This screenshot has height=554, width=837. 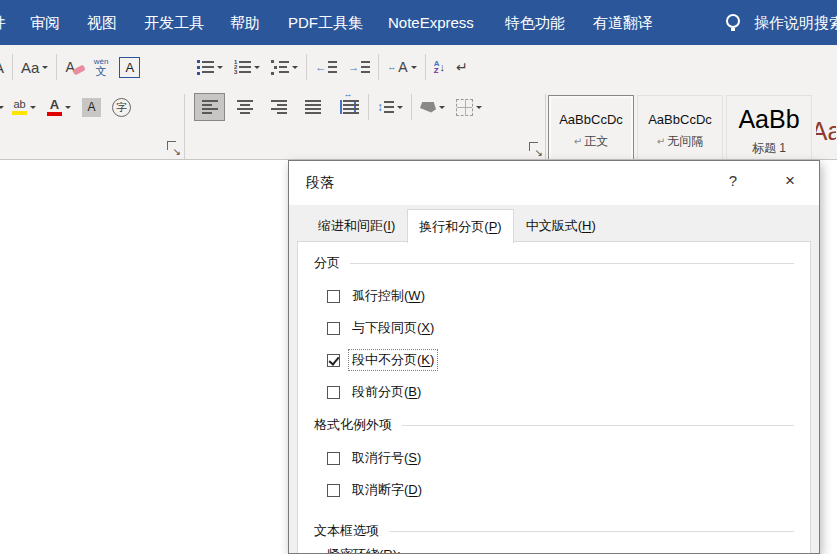 I want to click on align-right-button, so click(x=278, y=107).